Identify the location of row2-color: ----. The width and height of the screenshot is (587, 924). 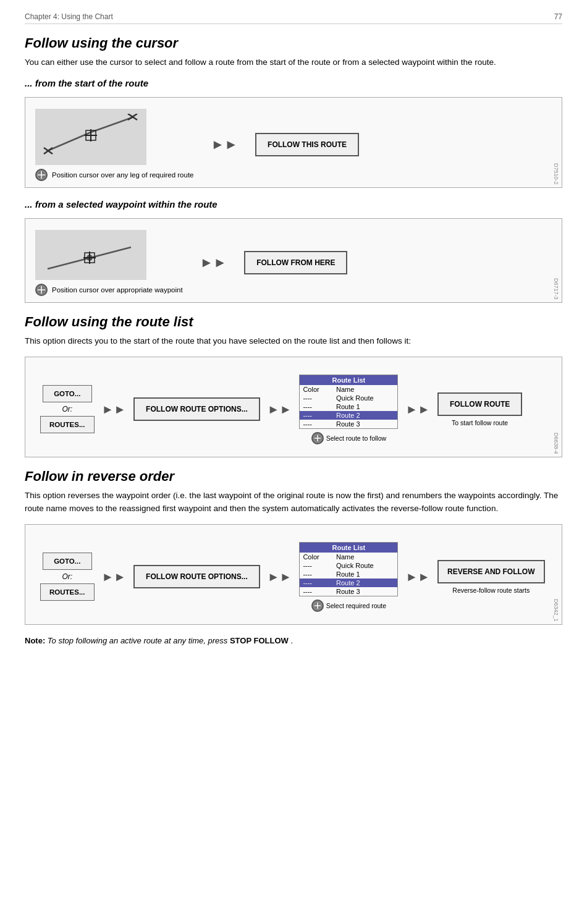
(316, 407).